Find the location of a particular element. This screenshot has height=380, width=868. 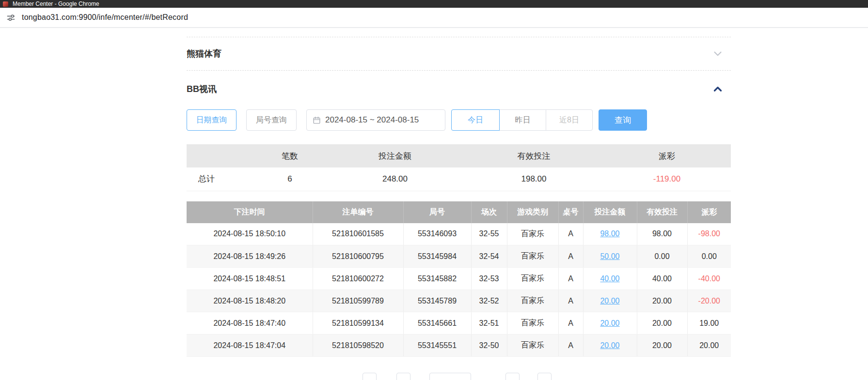

site-settings-icon is located at coordinates (11, 17).